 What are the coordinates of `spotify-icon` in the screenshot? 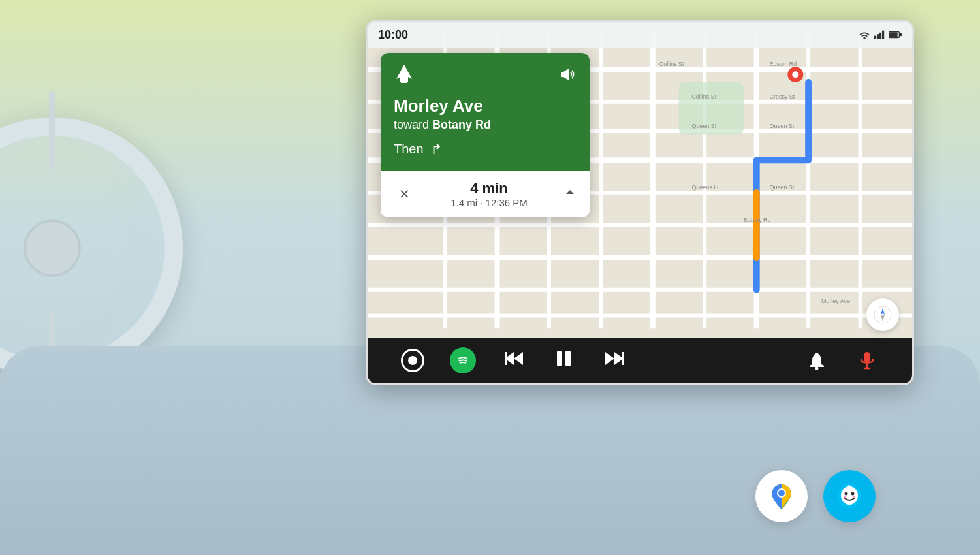 It's located at (463, 360).